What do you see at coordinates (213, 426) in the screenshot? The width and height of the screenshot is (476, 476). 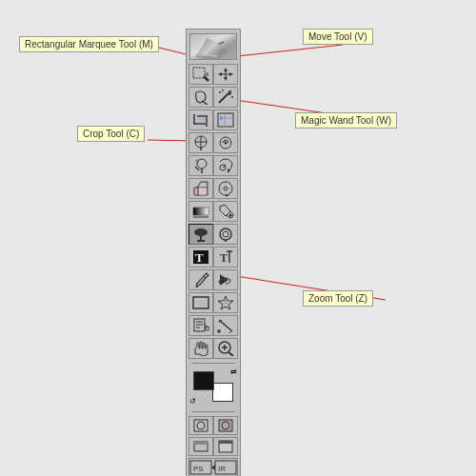 I see `quick-mask-row` at bounding box center [213, 426].